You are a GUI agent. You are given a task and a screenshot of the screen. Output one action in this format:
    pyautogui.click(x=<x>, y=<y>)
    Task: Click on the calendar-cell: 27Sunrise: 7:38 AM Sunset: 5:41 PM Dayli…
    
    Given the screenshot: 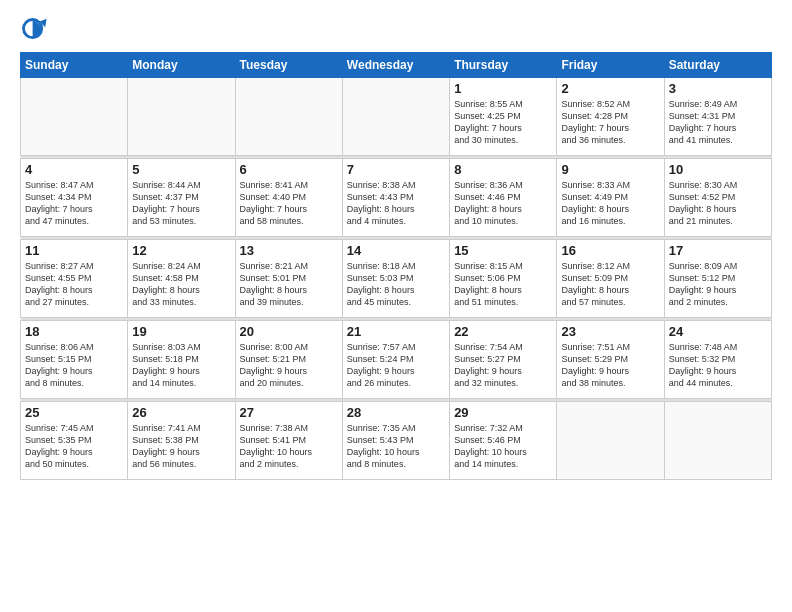 What is the action you would take?
    pyautogui.click(x=288, y=441)
    